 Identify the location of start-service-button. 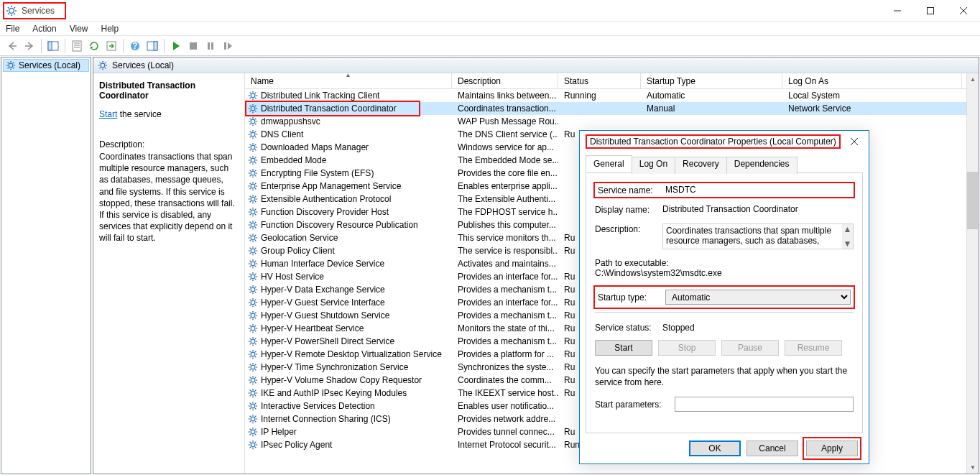
(176, 46).